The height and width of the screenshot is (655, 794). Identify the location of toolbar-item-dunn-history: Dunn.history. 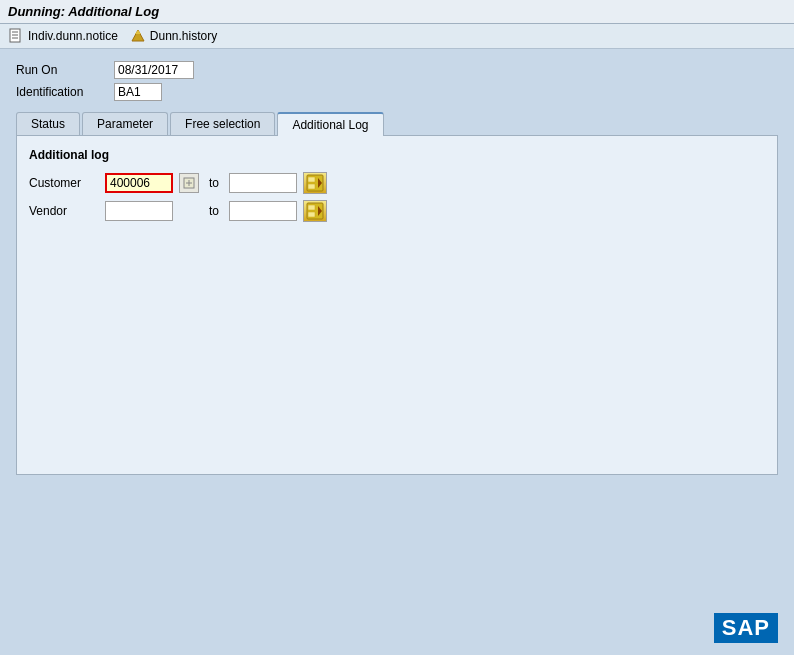
(174, 36).